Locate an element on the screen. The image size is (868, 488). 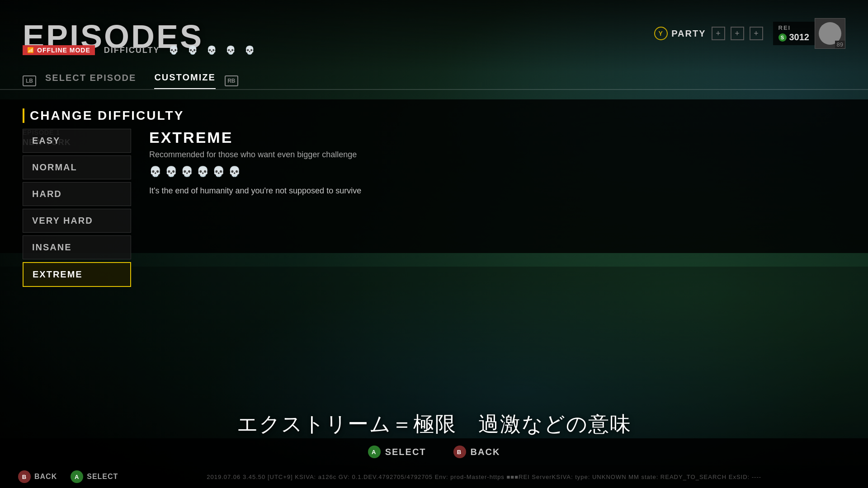
avatar: 89 is located at coordinates (830, 33).